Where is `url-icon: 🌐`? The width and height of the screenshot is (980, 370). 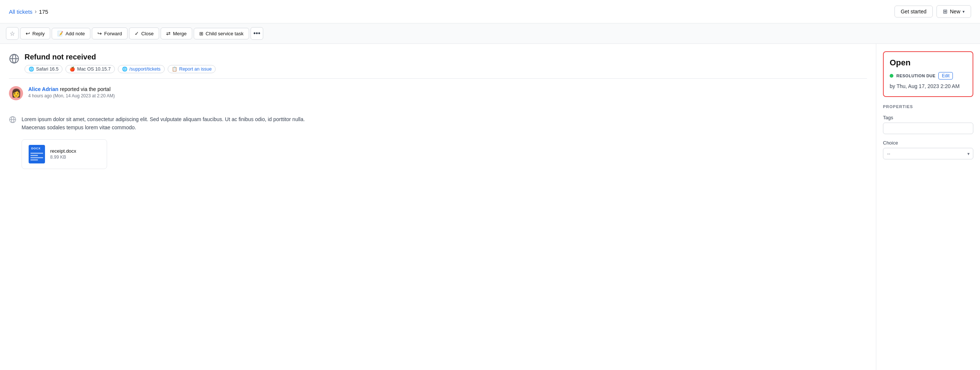
url-icon: 🌐 is located at coordinates (125, 69).